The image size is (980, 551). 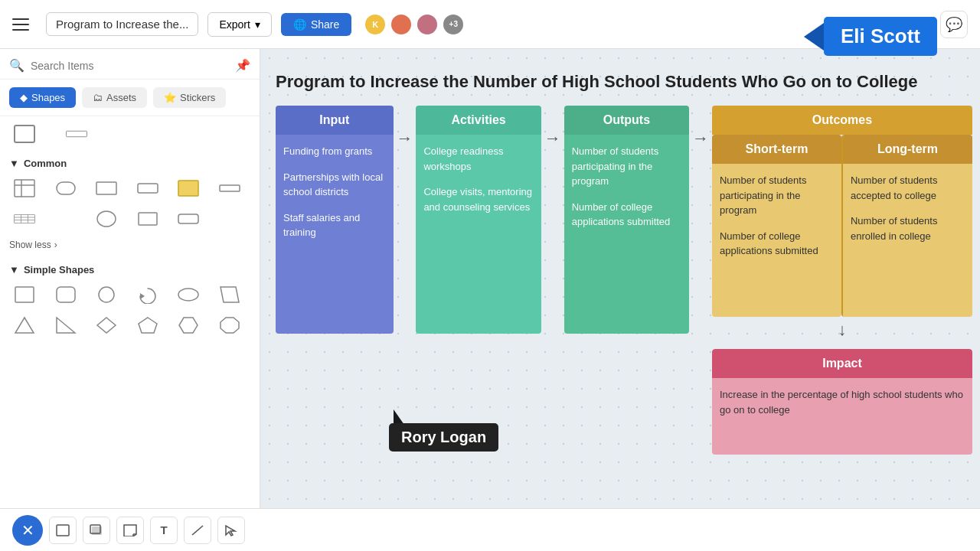 I want to click on shape-oval, so click(x=188, y=295).